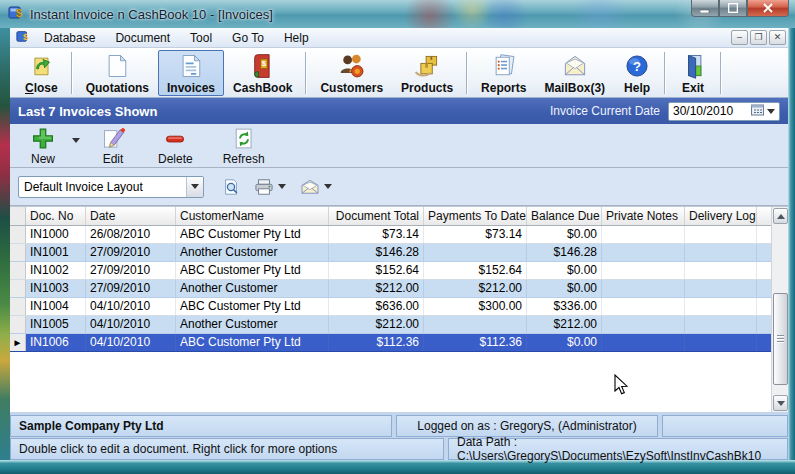 The image size is (795, 474). Describe the element at coordinates (780, 339) in the screenshot. I see `scrollbar-thumb` at that location.